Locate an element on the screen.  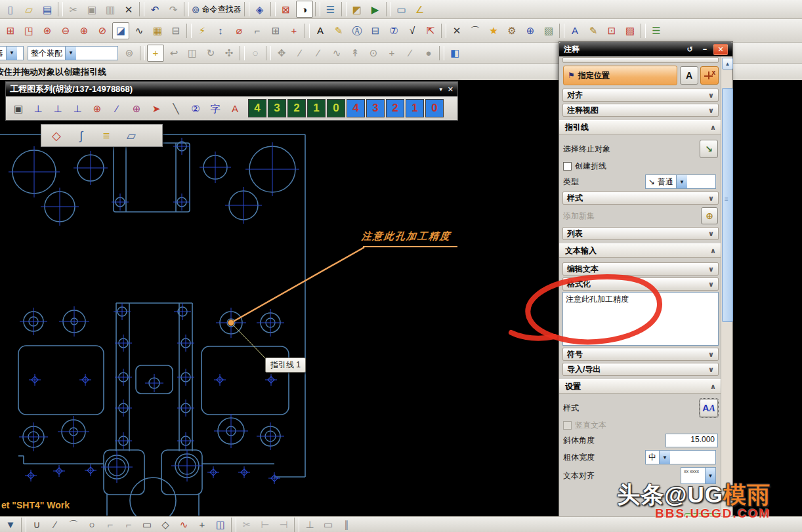
leader-style-group: 样式 ∨ is located at coordinates (641, 198).